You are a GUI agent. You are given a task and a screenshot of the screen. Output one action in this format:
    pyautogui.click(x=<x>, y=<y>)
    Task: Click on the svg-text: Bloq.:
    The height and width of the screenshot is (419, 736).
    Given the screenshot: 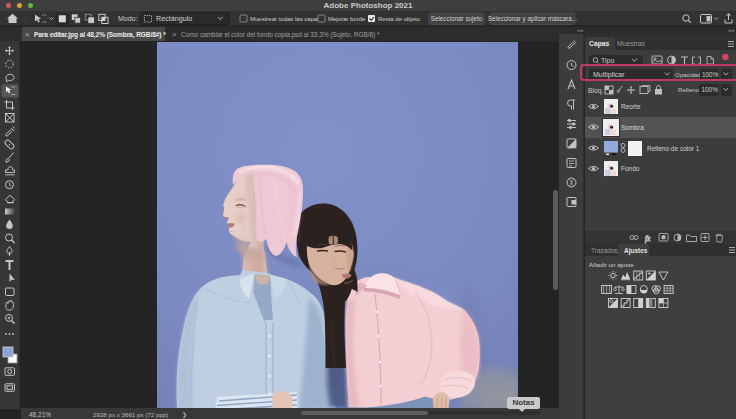 What is the action you would take?
    pyautogui.click(x=596, y=90)
    